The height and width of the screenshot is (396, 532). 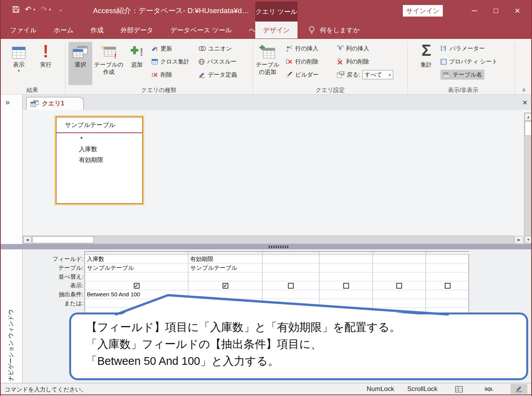 What do you see at coordinates (201, 30) in the screenshot?
I see `tab-database-tools: データベース ツール` at bounding box center [201, 30].